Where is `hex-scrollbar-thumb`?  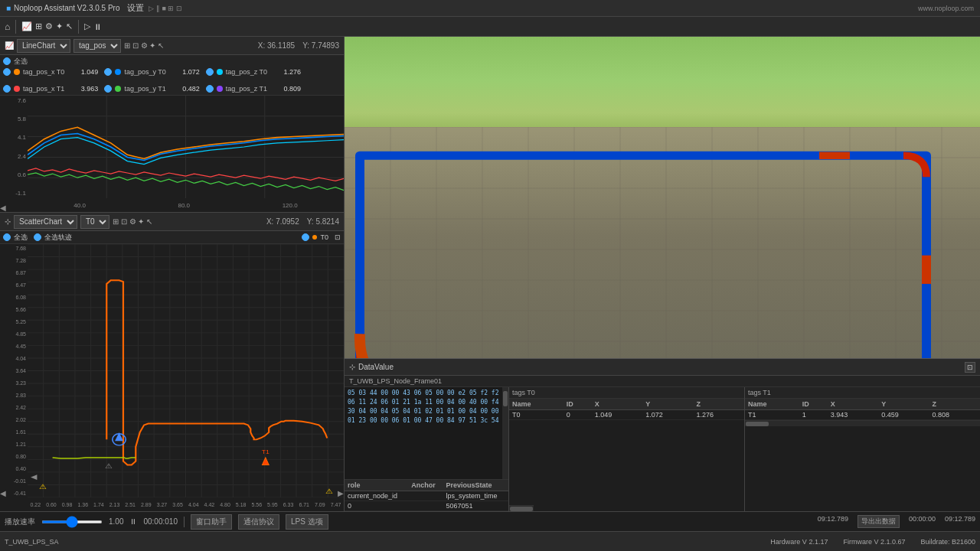 hex-scrollbar-thumb is located at coordinates (505, 399).